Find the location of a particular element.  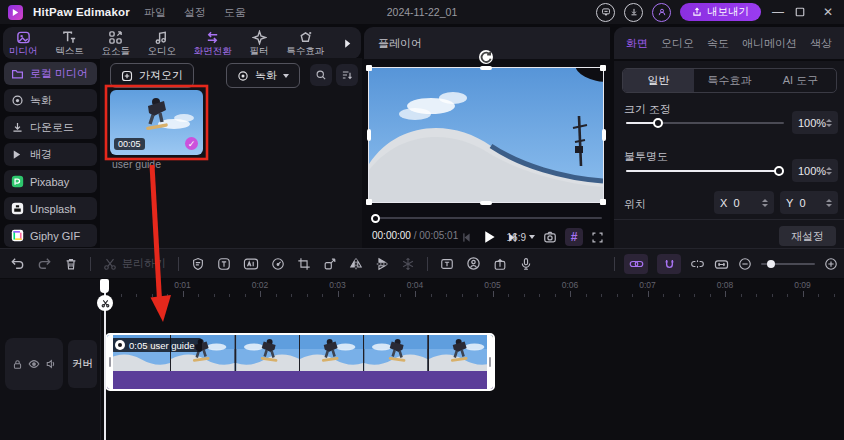

zoom-slider-knob is located at coordinates (771, 264).